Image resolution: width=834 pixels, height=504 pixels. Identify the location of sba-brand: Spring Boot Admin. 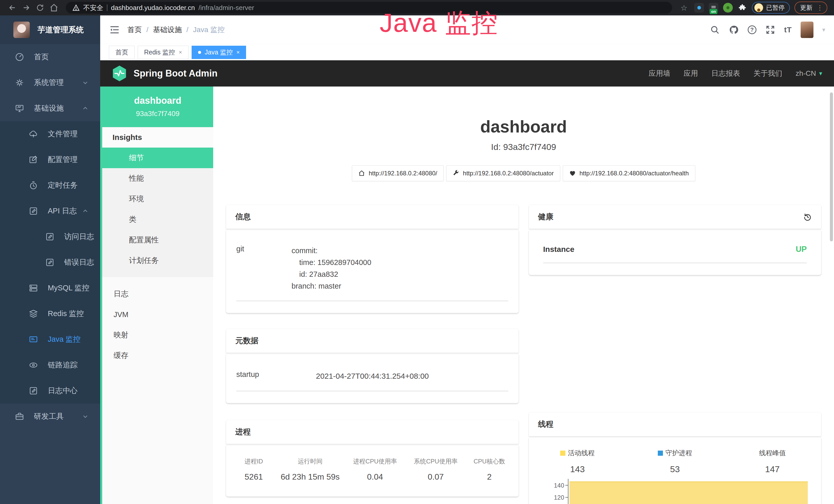
(165, 73).